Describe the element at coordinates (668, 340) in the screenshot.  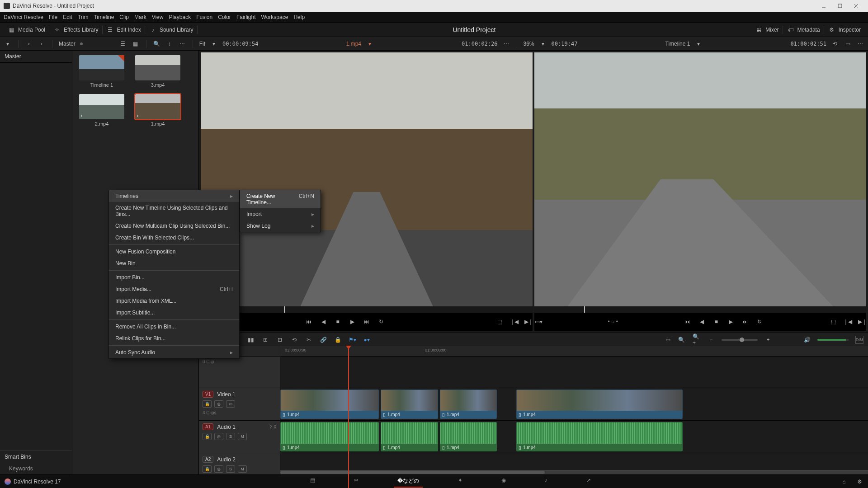
I see `tl-view-icon: ▭` at that location.